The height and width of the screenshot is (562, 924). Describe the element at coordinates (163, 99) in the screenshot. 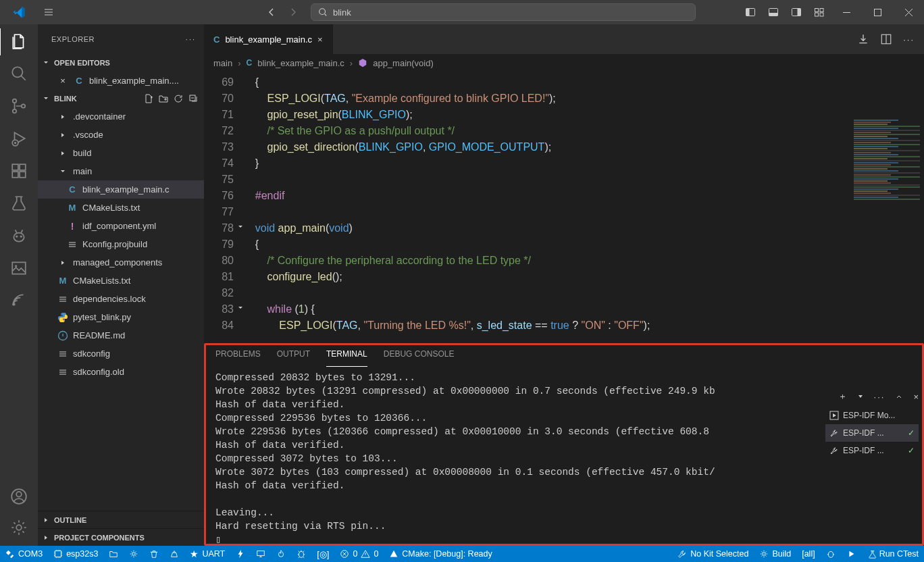

I see `new-folder-icon` at that location.